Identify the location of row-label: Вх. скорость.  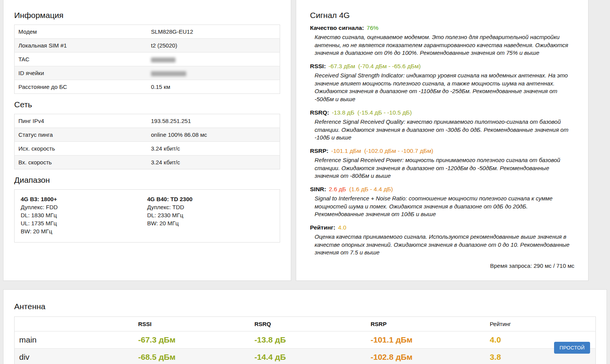
(81, 162).